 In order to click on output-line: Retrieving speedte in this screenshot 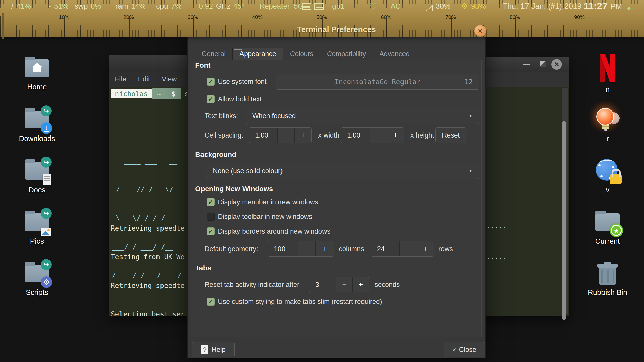, I will do `click(150, 228)`.